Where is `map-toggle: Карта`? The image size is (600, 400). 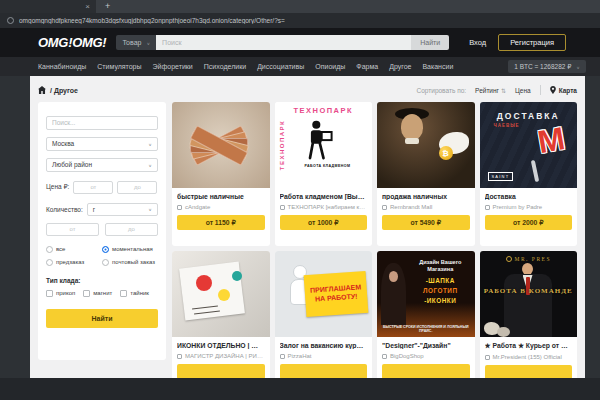 map-toggle: Карта is located at coordinates (564, 90).